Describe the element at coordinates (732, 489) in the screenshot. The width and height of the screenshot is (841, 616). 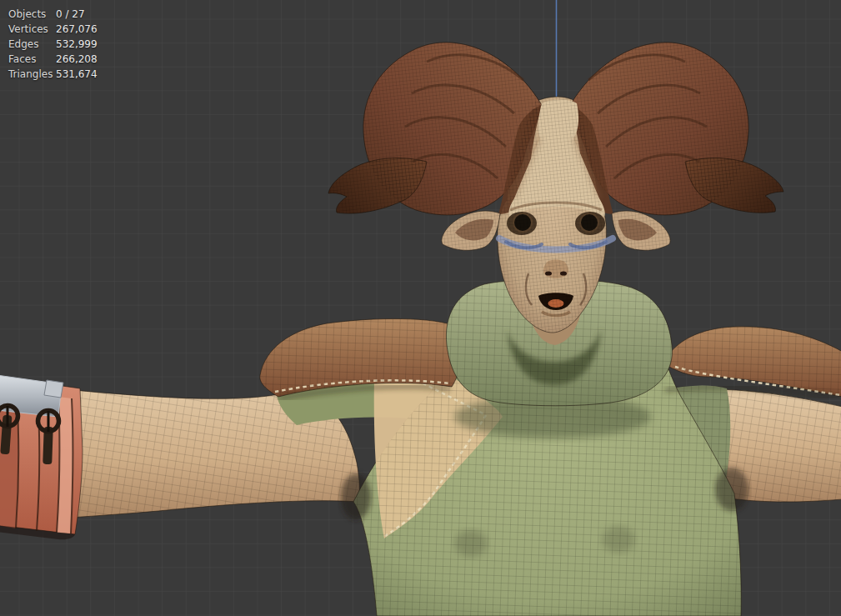
I see `armpit-shadow-right` at that location.